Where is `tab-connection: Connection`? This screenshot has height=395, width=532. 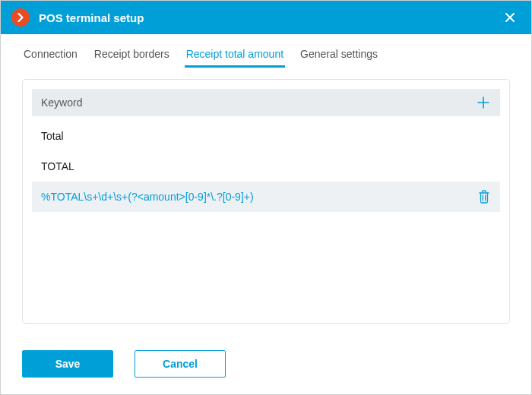
tab-connection: Connection is located at coordinates (50, 55).